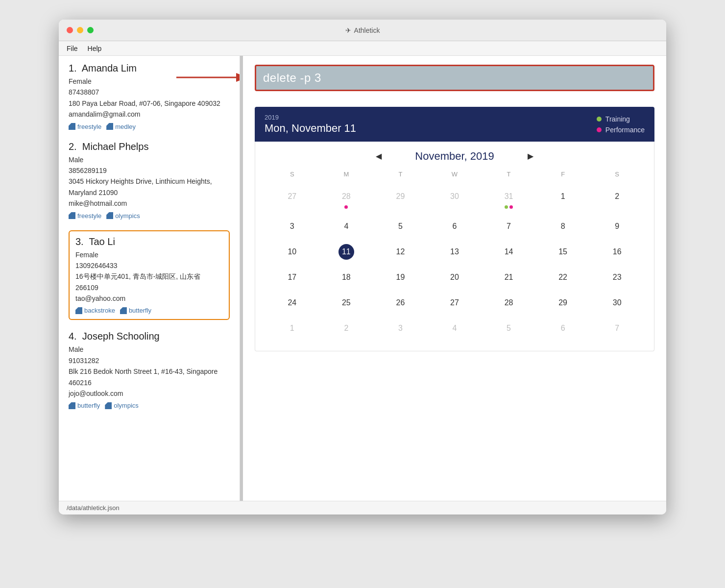  I want to click on calendar-date-info: 2019 Mon, November 11, so click(311, 124).